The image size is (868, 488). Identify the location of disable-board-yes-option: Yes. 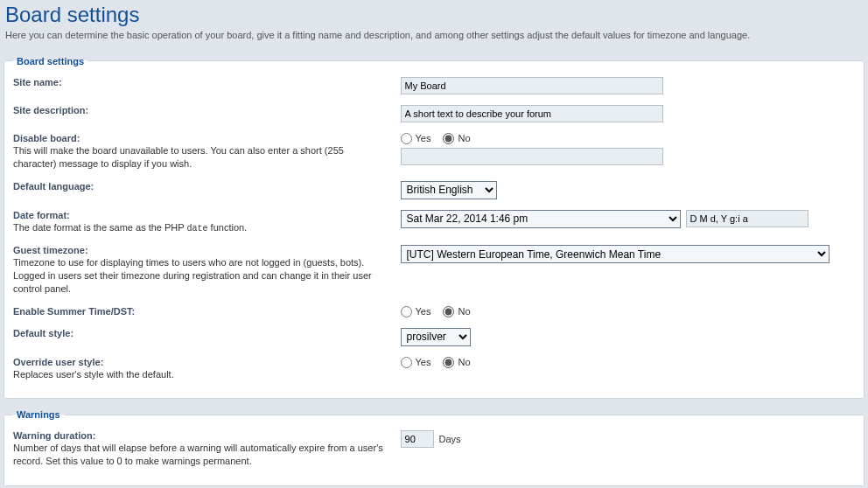
(416, 138).